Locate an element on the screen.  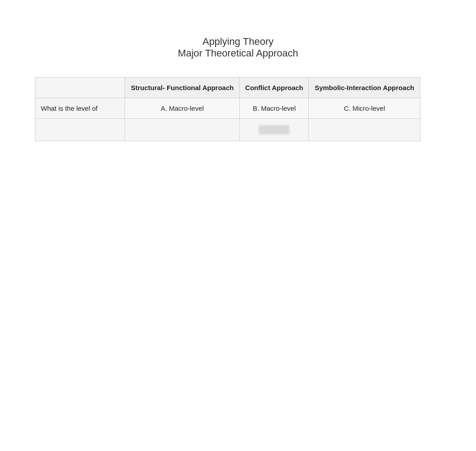
table-header-row: Structural- Functional Approach Conflict… is located at coordinates (228, 88).